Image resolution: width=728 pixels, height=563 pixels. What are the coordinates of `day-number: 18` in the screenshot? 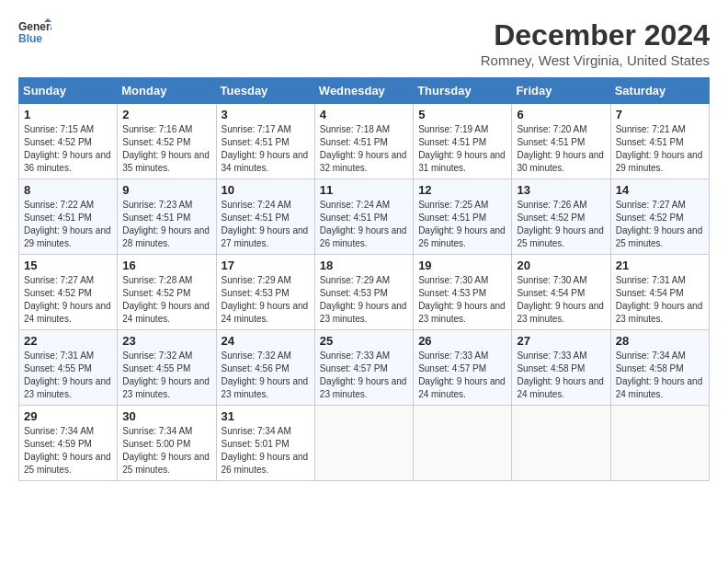 It's located at (364, 265).